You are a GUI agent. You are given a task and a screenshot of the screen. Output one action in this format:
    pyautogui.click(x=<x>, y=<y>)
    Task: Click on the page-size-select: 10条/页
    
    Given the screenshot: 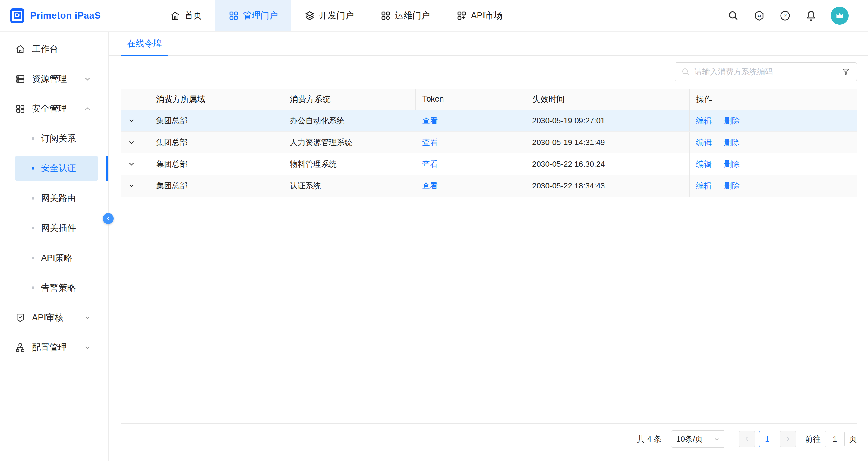 What is the action you would take?
    pyautogui.click(x=698, y=439)
    